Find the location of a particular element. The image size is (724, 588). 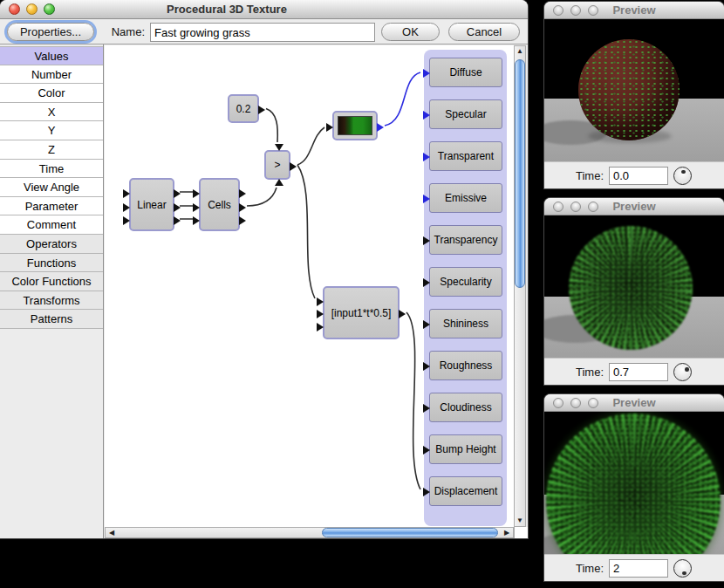

sidebar-group-functions: Functions is located at coordinates (51, 263).